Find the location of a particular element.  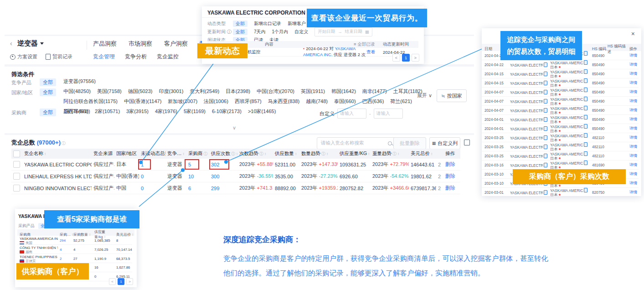

filter-option: >10家(1465) is located at coordinates (262, 111).